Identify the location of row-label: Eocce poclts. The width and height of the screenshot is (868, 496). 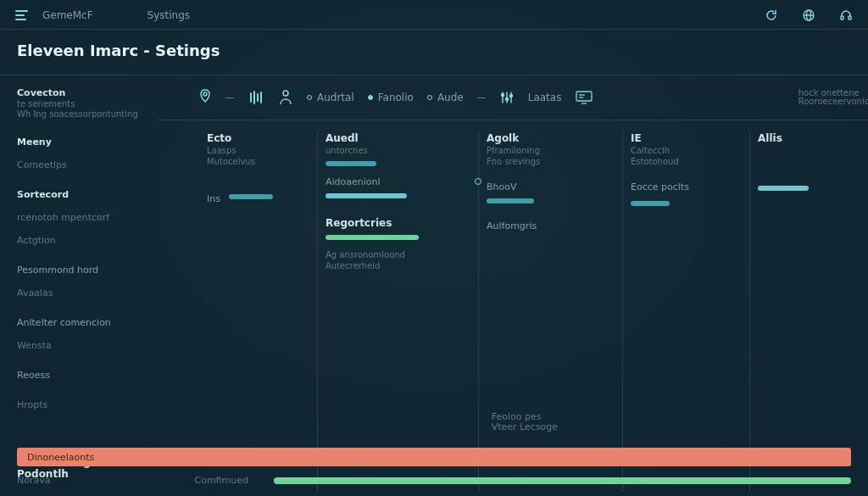
(682, 187).